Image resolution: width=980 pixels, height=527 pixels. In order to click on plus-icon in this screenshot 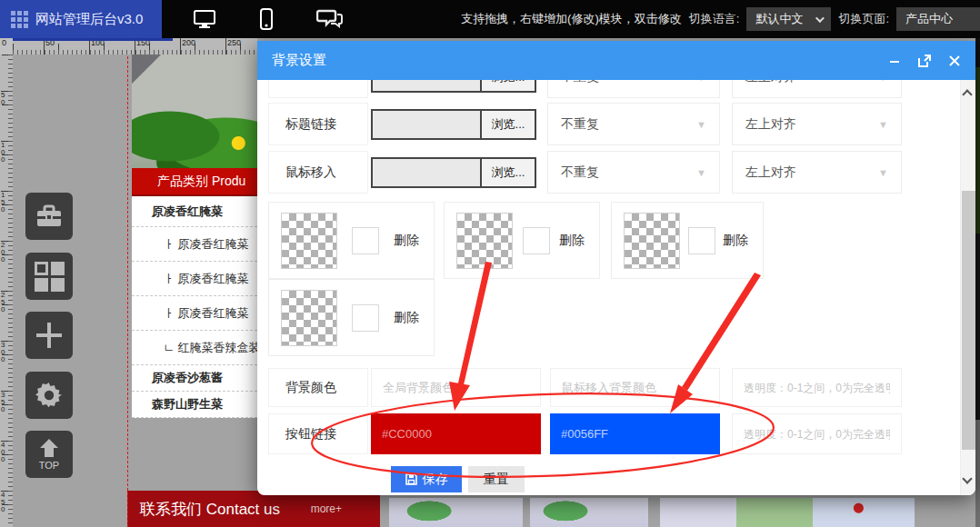, I will do `click(49, 335)`.